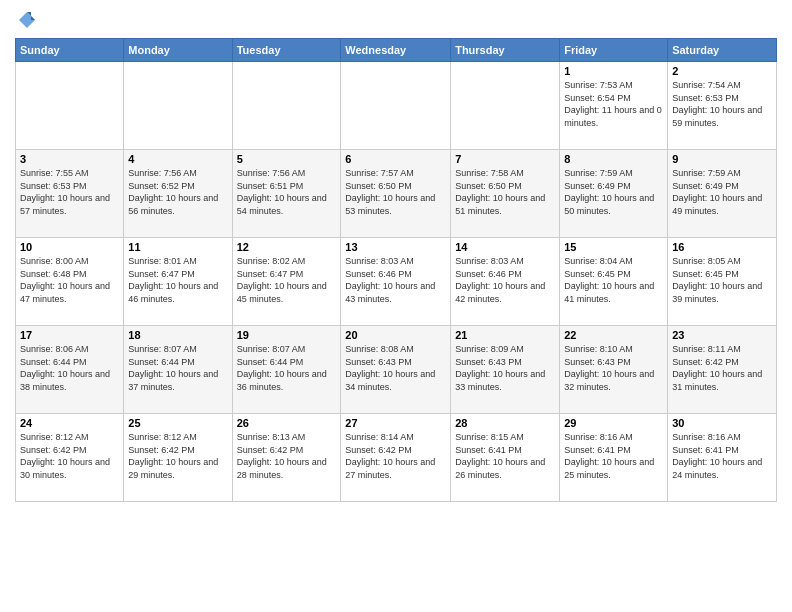 The height and width of the screenshot is (612, 792). I want to click on day-number: 28, so click(505, 423).